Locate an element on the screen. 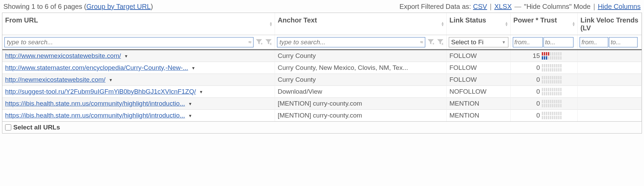  power-trust-to-input is located at coordinates (558, 42).